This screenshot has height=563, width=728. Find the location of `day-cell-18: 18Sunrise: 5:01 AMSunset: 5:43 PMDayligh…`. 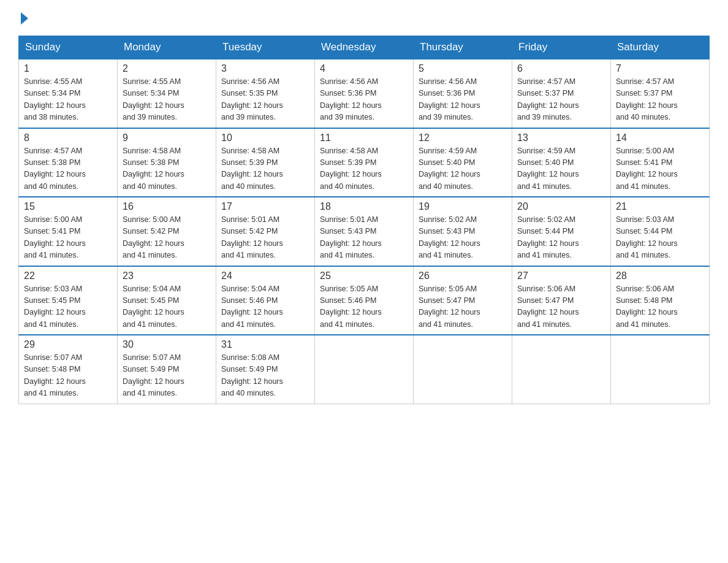

day-cell-18: 18Sunrise: 5:01 AMSunset: 5:43 PMDayligh… is located at coordinates (364, 232).